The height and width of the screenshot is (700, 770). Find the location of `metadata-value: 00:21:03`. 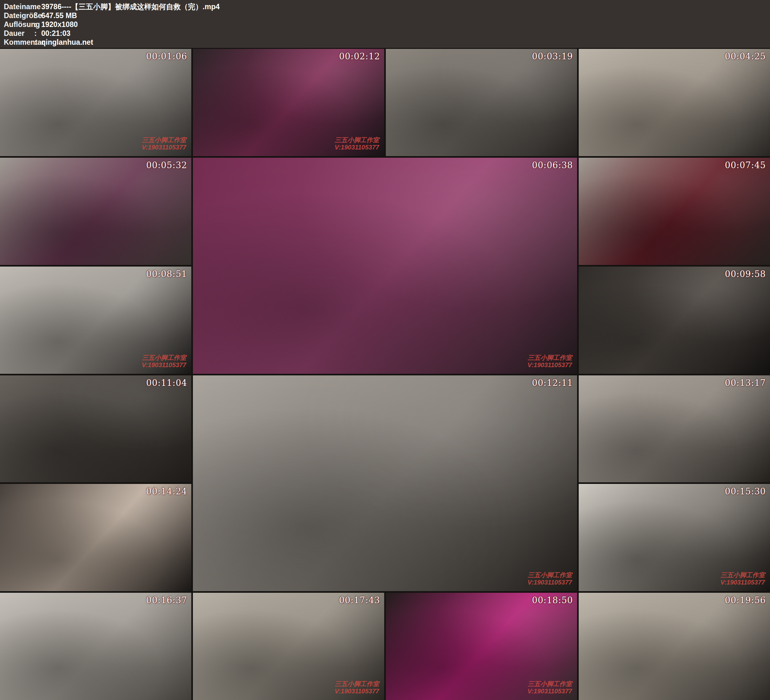

metadata-value: 00:21:03 is located at coordinates (56, 34).